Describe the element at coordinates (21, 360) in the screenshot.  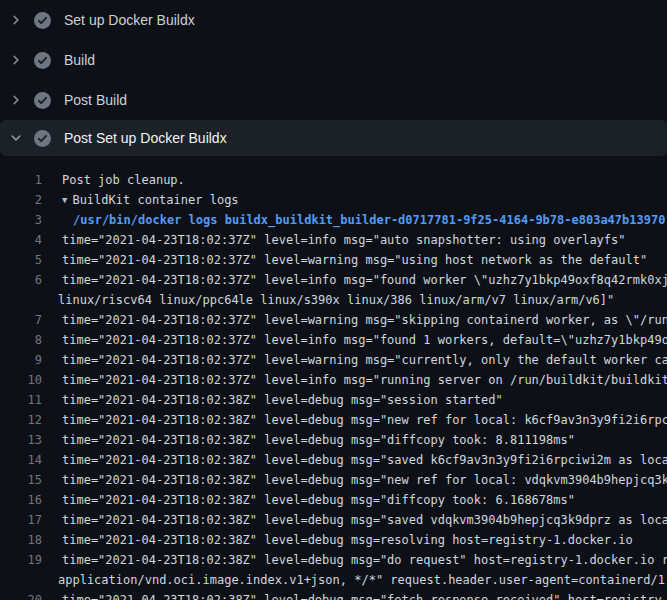
I see `log-line-number: 9` at that location.